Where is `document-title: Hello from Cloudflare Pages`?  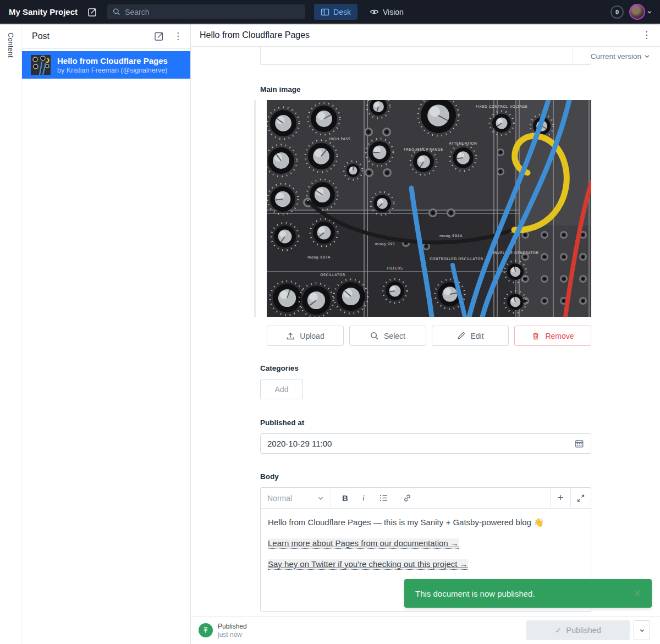
document-title: Hello from Cloudflare Pages is located at coordinates (255, 35).